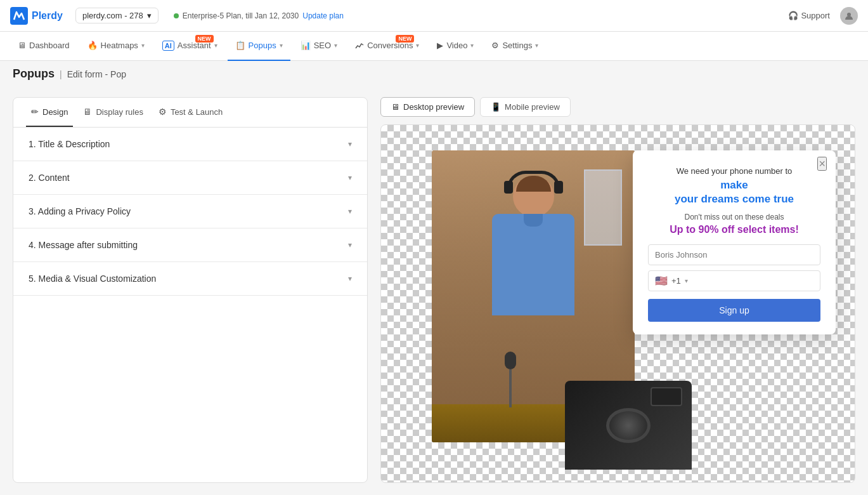 This screenshot has height=495, width=868. I want to click on popups-icon: 📋, so click(240, 46).